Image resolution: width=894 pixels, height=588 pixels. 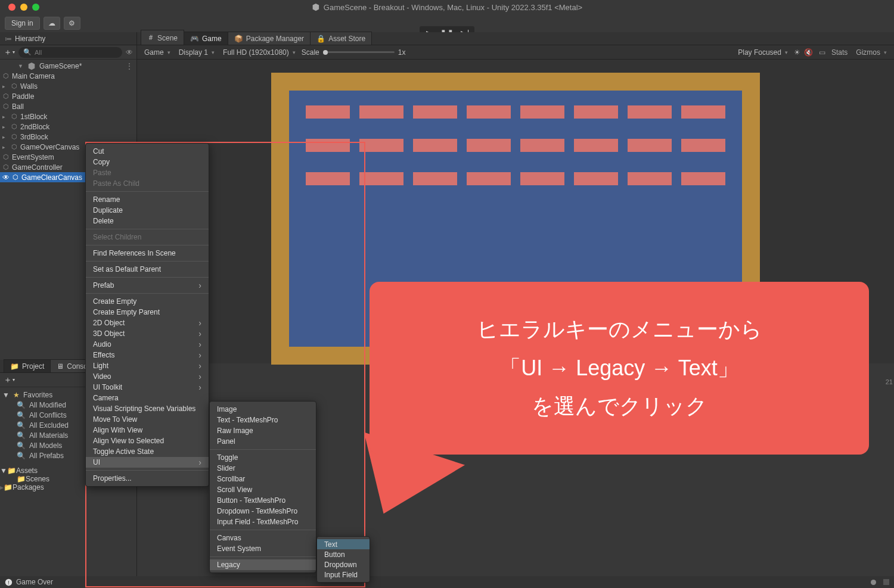 I want to click on asset-store-tab: 🔒Asset Store, so click(x=341, y=38).